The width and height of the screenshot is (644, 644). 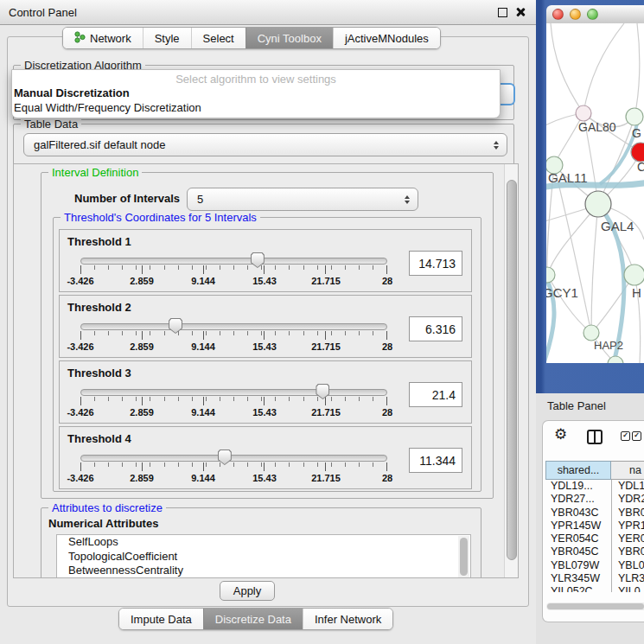 What do you see at coordinates (578, 513) in the screenshot?
I see `cell-shared-name: YBR043C` at bounding box center [578, 513].